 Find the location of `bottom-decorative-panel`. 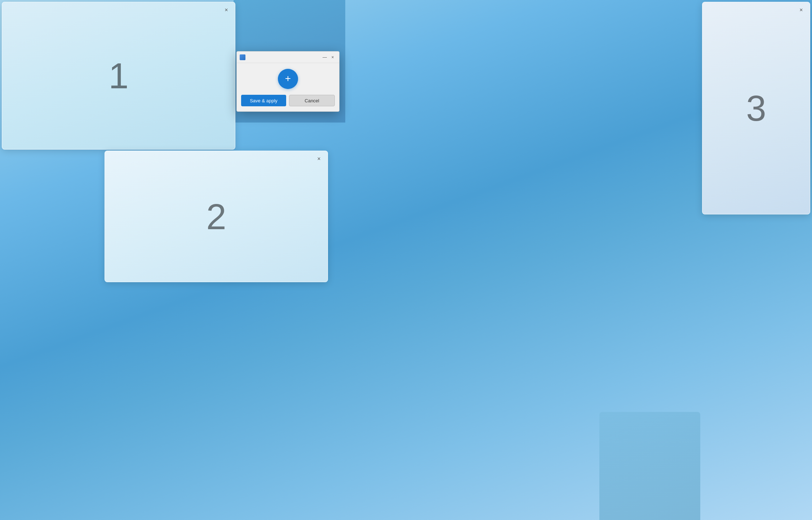

bottom-decorative-panel is located at coordinates (650, 466).